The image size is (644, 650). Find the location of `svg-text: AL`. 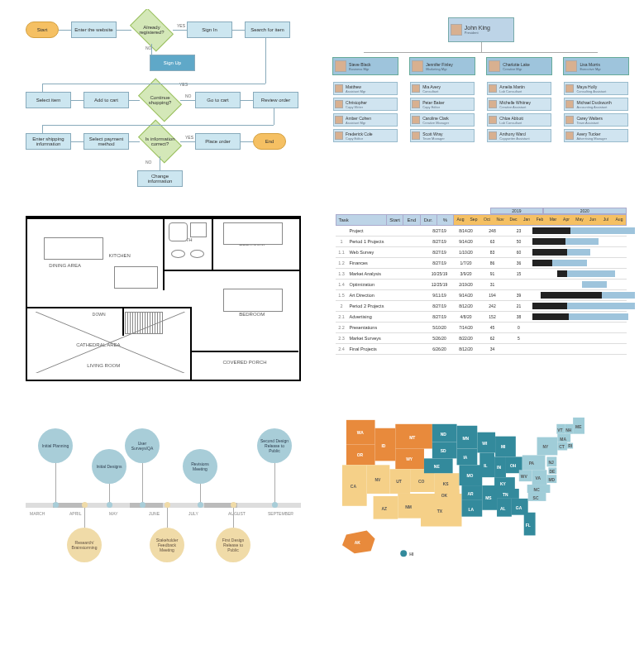

svg-text: AL is located at coordinates (503, 509).